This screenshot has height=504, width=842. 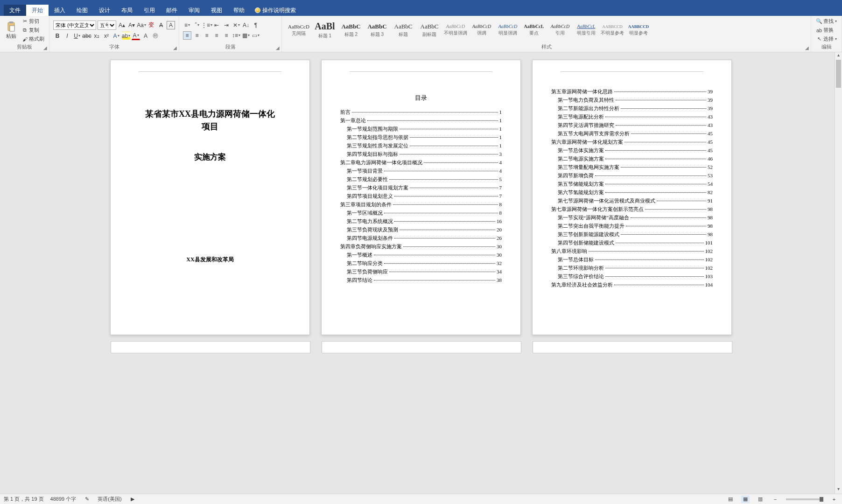 I want to click on paragraph-label: 段落, so click(x=231, y=48).